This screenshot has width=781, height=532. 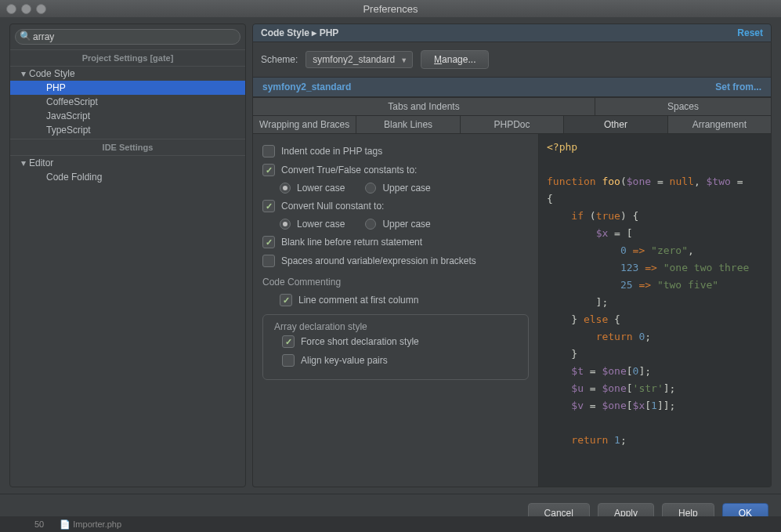 What do you see at coordinates (425, 107) in the screenshot?
I see `tab-tabs-indents: Tabs and Indents` at bounding box center [425, 107].